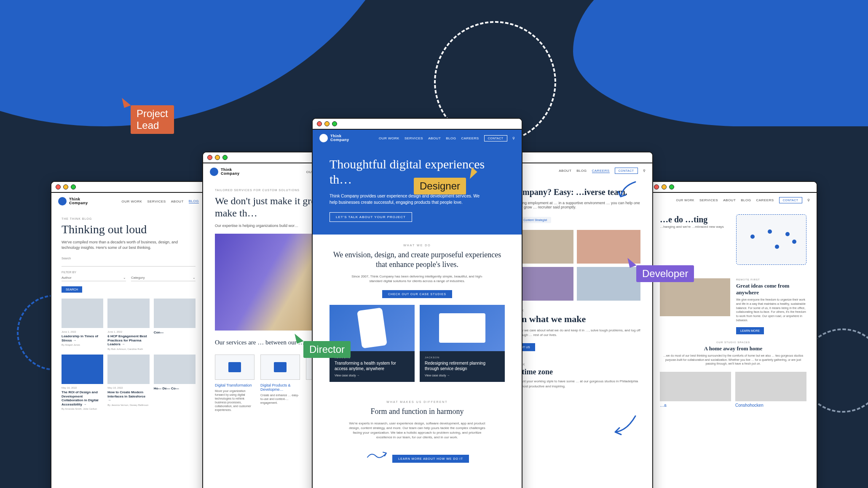 This screenshot has width=868, height=488. I want to click on section-title: …t time zone, so click(575, 372).